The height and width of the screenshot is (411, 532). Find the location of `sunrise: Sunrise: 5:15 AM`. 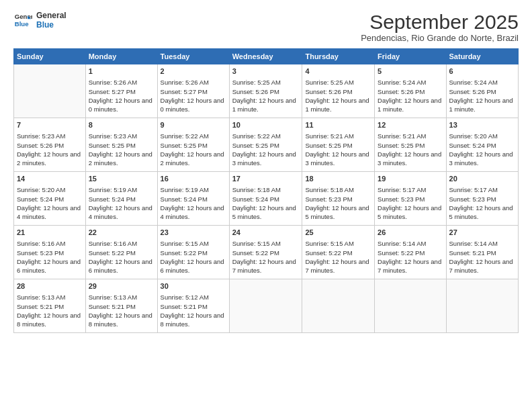

sunrise: Sunrise: 5:15 AM is located at coordinates (329, 243).